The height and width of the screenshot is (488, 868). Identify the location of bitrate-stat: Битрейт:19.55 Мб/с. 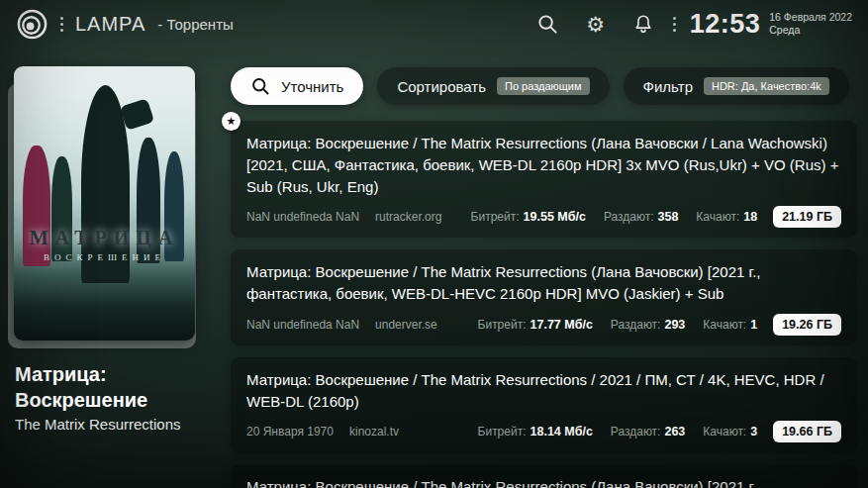
(529, 217).